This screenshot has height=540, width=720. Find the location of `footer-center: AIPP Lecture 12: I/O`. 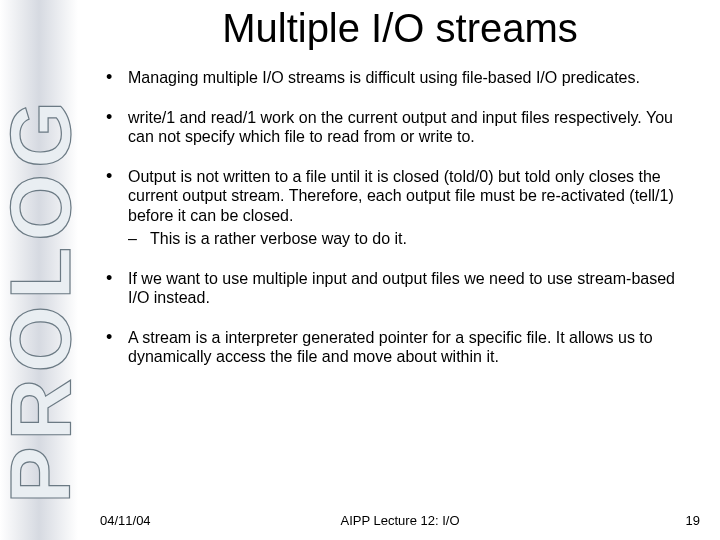

footer-center: AIPP Lecture 12: I/O is located at coordinates (400, 520).